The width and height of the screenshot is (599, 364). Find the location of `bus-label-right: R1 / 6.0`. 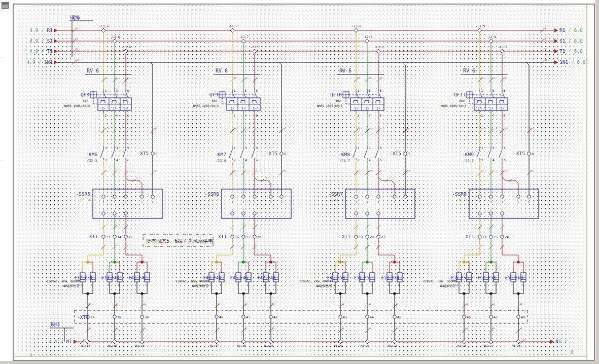

bus-label-right: R1 / 6.0 is located at coordinates (571, 30).